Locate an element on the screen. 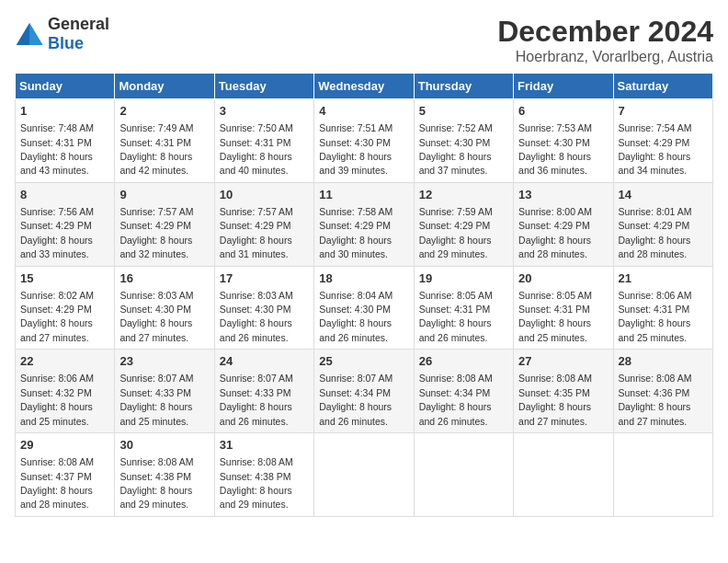 The image size is (728, 563). calendar-cell: 23Sunrise: 8:07 AMSunset: 4:33 PMDayligh… is located at coordinates (165, 392).